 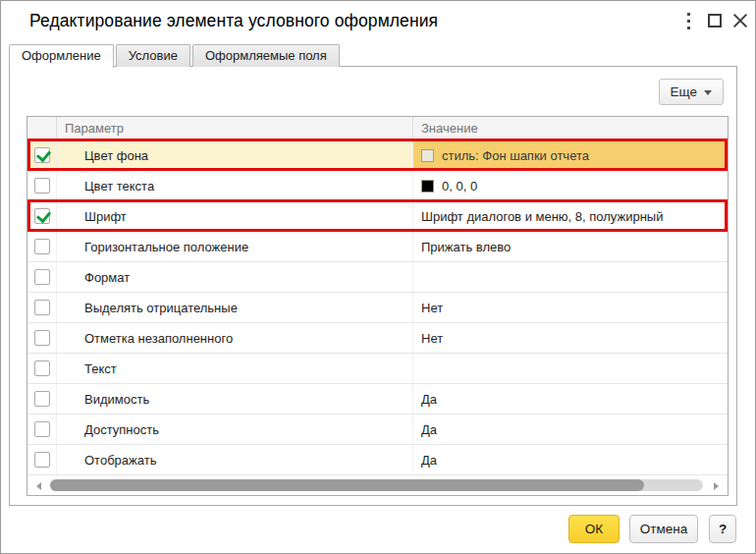 What do you see at coordinates (266, 55) in the screenshot?
I see `tab-formatted-fields: Оформляемые поля` at bounding box center [266, 55].